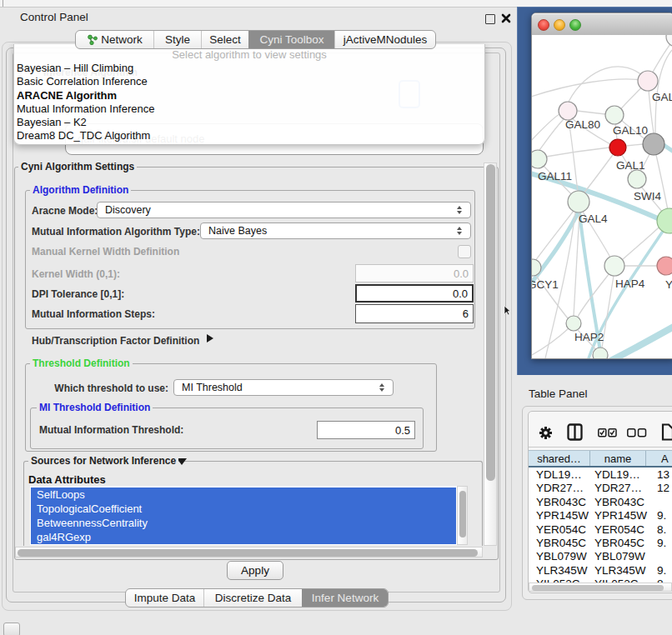 Image resolution: width=672 pixels, height=635 pixels. I want to click on tab-discretize-data: Discretize Data, so click(253, 598).